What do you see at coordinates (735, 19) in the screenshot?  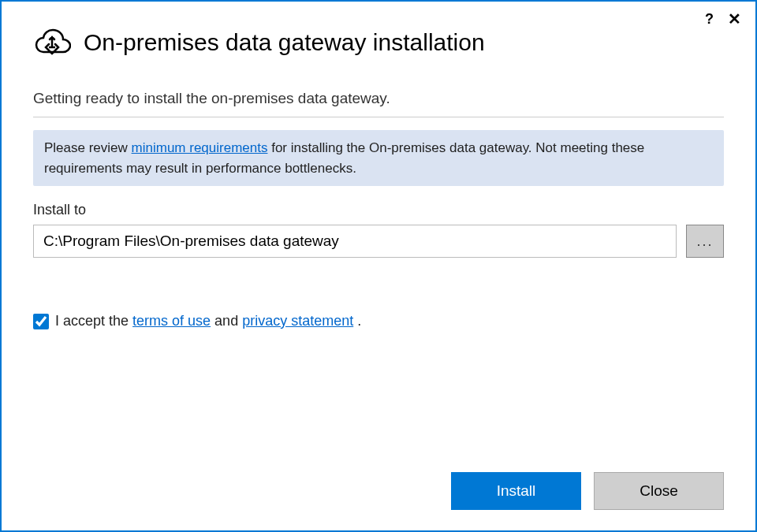 I see `close-icon: ✕` at bounding box center [735, 19].